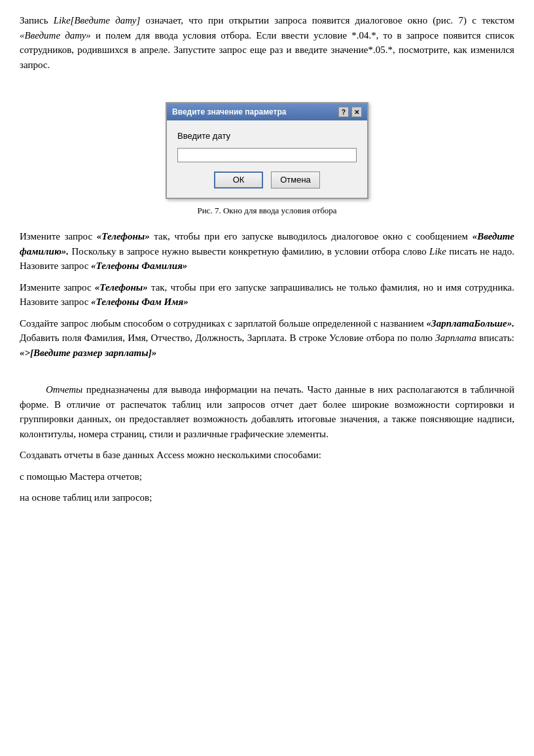 The image size is (534, 756). What do you see at coordinates (267, 497) in the screenshot?
I see `list-item-2: на основе таблиц или запросов;` at bounding box center [267, 497].